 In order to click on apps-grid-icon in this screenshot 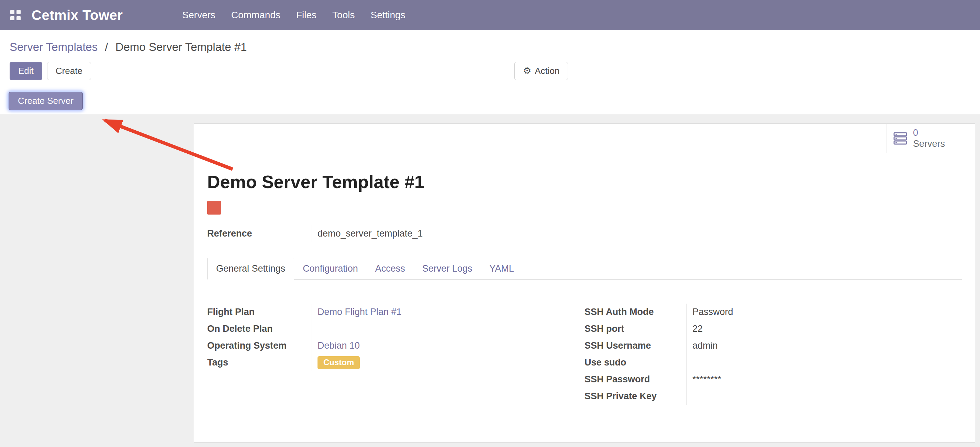, I will do `click(15, 15)`.